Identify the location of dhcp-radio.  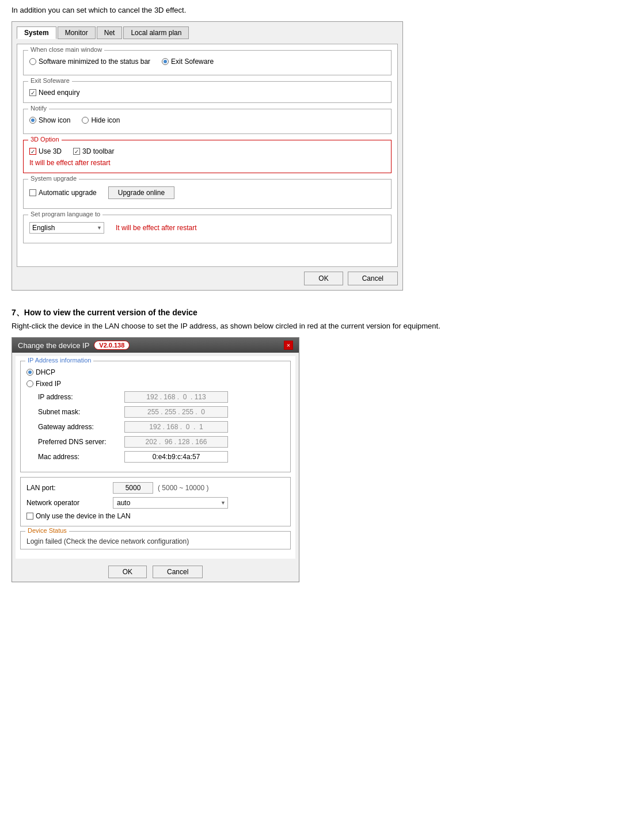
(30, 372).